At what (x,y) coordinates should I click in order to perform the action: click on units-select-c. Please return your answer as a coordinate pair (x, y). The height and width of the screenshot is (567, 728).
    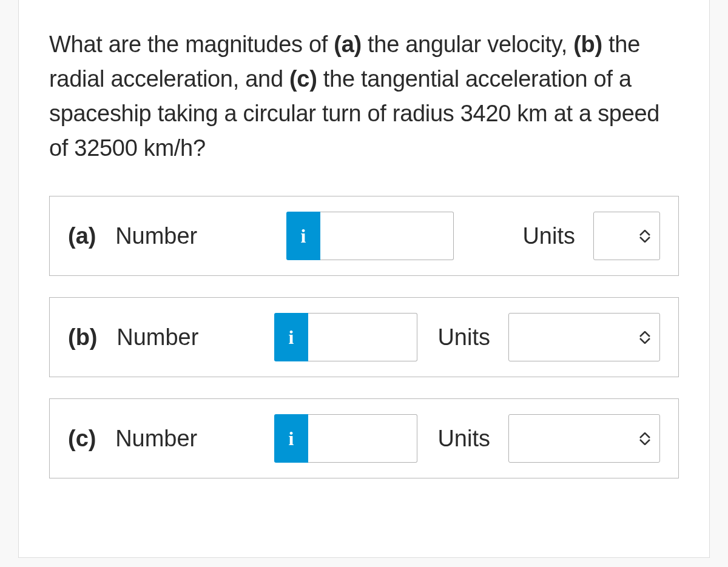
    Looking at the image, I should click on (584, 438).